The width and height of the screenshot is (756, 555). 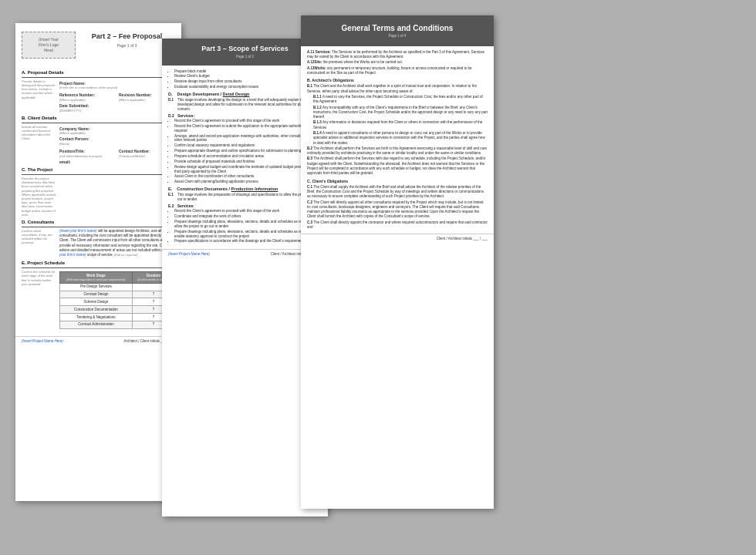 What do you see at coordinates (42, 341) in the screenshot?
I see `fee-footer-link: (Insert Project Name Here)` at bounding box center [42, 341].